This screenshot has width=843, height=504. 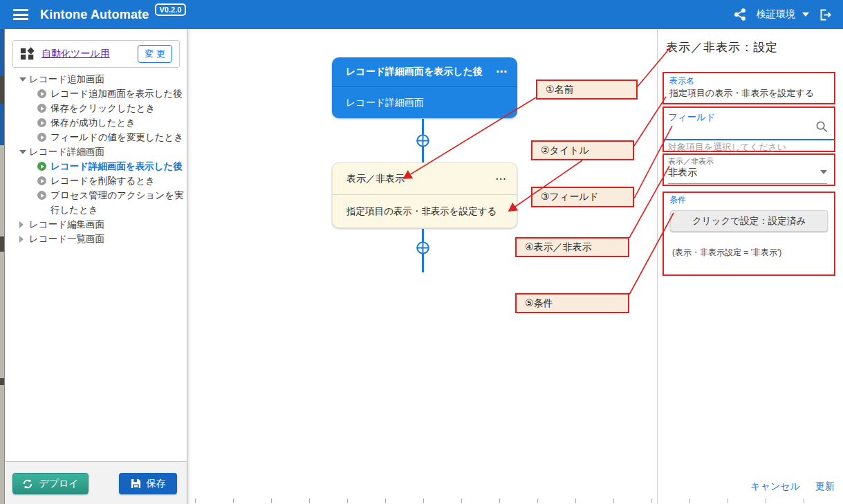 I want to click on tree-item-selected: レコード詳細画面を表示した後, so click(x=99, y=166).